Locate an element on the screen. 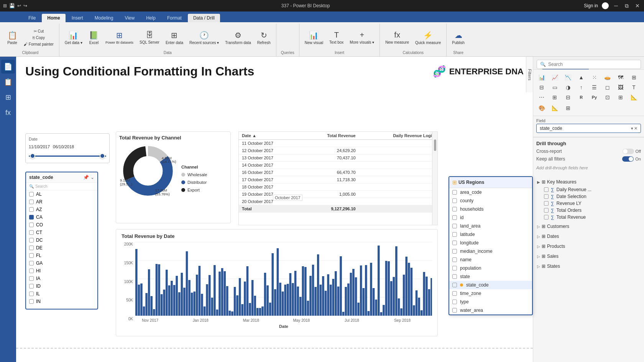 The height and width of the screenshot is (362, 644). slicer-item-ar: AR is located at coordinates (62, 202).